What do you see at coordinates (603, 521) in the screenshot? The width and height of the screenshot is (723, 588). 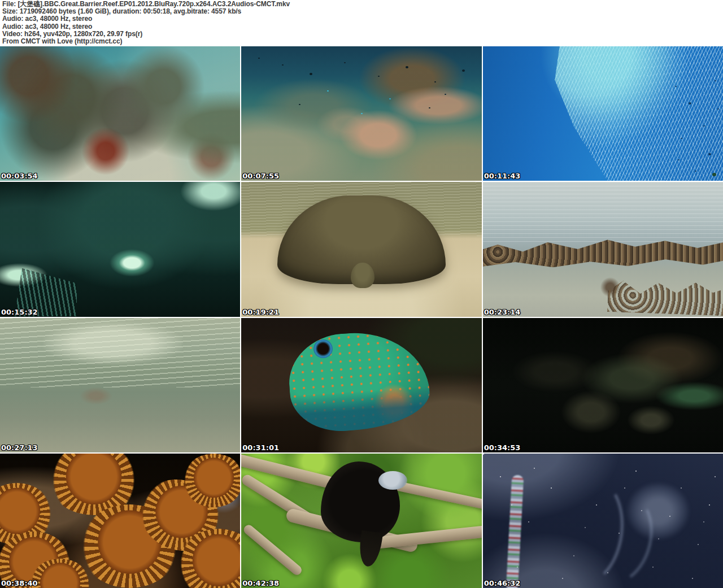 I see `video-thumbnail: 00:46:32` at bounding box center [603, 521].